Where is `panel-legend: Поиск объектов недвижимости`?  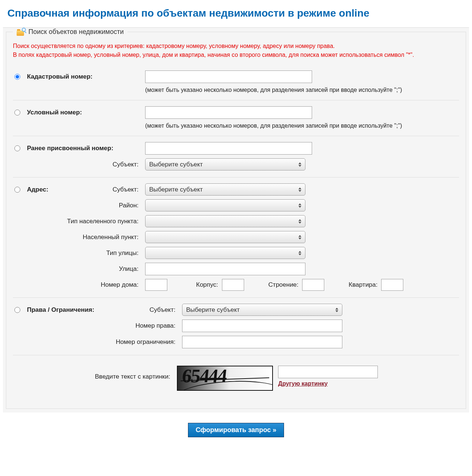
panel-legend: Поиск объектов недвижимости is located at coordinates (70, 32).